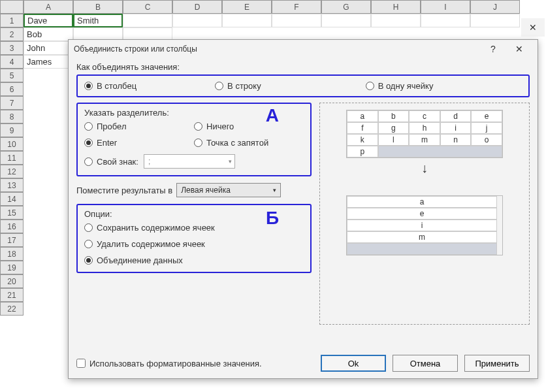  I want to click on row-header-6: 6, so click(12, 89).